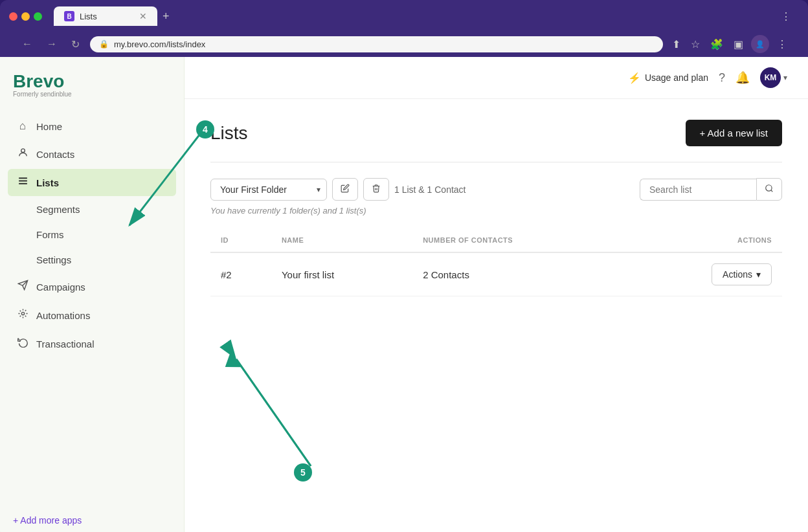 The width and height of the screenshot is (808, 532). What do you see at coordinates (704, 241) in the screenshot?
I see `column-header-actions: ACTIONS` at bounding box center [704, 241].